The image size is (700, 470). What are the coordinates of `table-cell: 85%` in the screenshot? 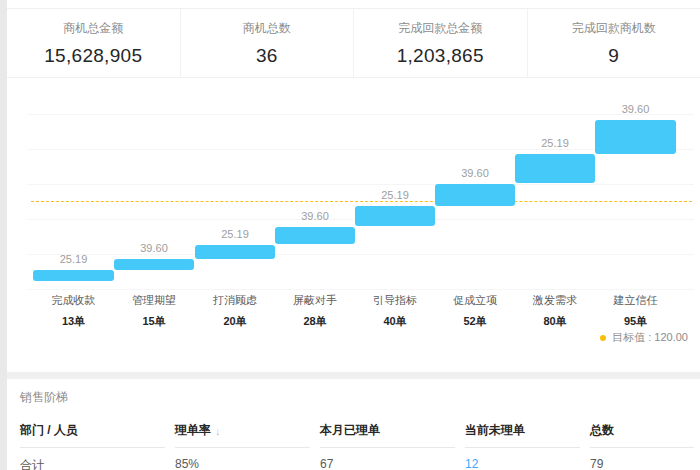 It's located at (242, 459).